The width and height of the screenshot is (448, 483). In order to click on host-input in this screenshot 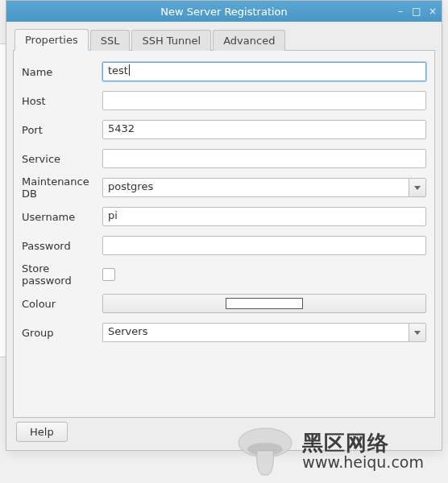, I will do `click(264, 101)`.